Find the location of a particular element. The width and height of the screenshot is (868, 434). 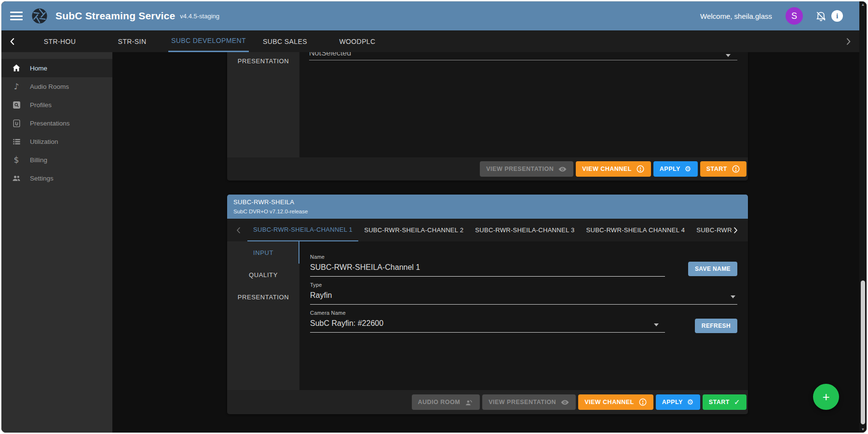

name-label: Name is located at coordinates (524, 257).